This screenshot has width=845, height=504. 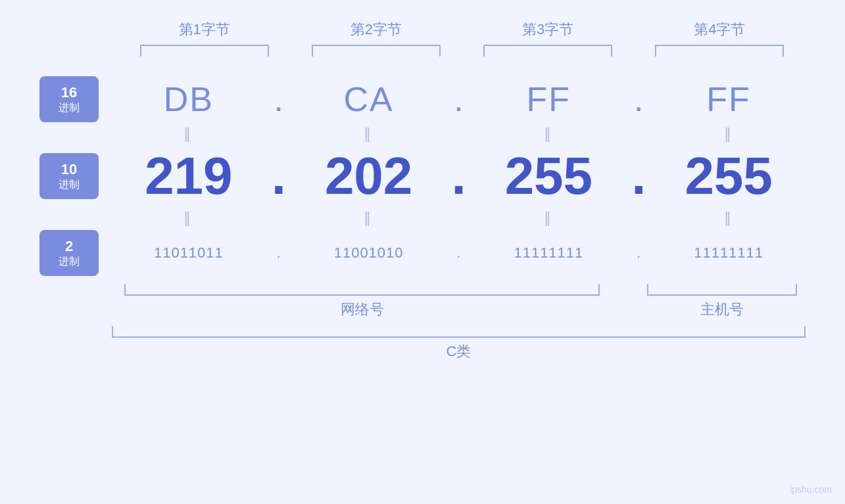 What do you see at coordinates (459, 351) in the screenshot?
I see `class-label: C类` at bounding box center [459, 351].